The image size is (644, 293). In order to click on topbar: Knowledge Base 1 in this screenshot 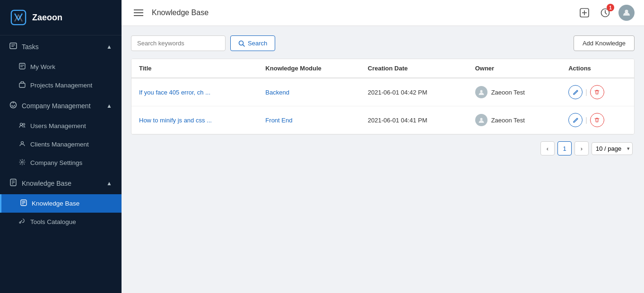, I will do `click(383, 13)`.